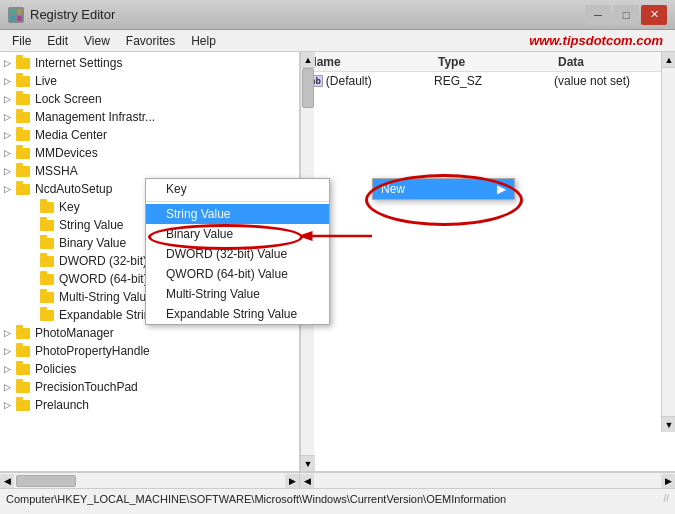  I want to click on ctx-item-qword: QWORD (64-bit) Value, so click(238, 274).